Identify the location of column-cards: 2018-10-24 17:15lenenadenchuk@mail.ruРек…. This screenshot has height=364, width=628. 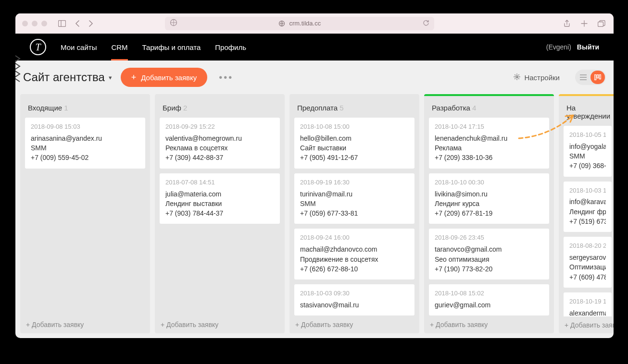
(489, 217).